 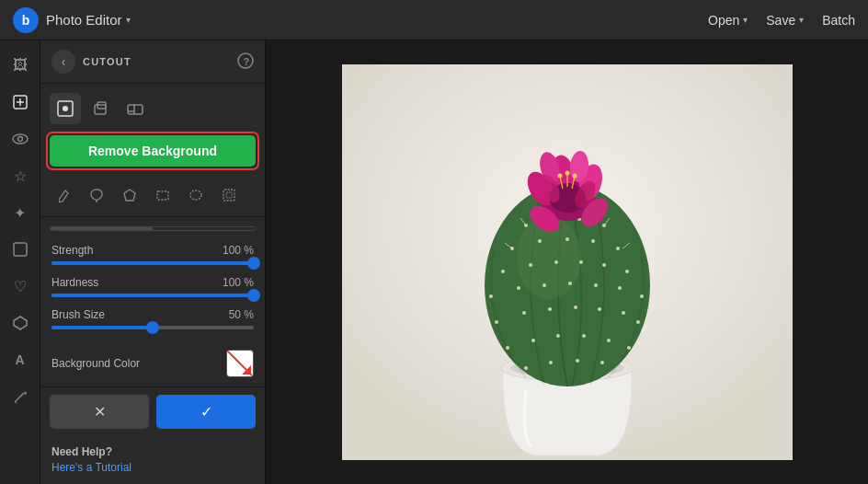 I want to click on rect-select-tool, so click(x=163, y=195).